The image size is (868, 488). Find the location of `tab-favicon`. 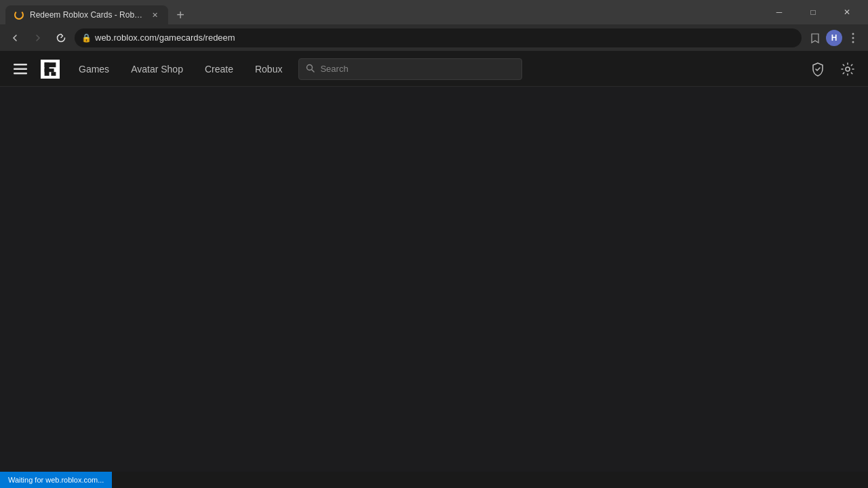

tab-favicon is located at coordinates (19, 15).